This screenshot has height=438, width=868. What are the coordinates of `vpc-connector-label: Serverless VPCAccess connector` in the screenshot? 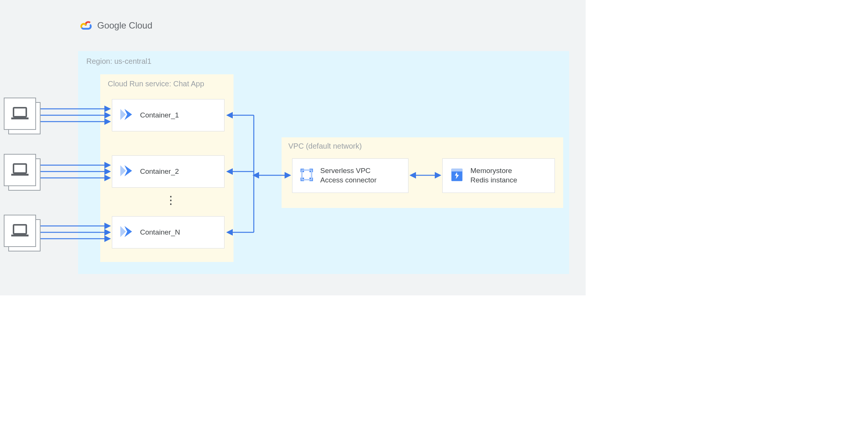 It's located at (348, 176).